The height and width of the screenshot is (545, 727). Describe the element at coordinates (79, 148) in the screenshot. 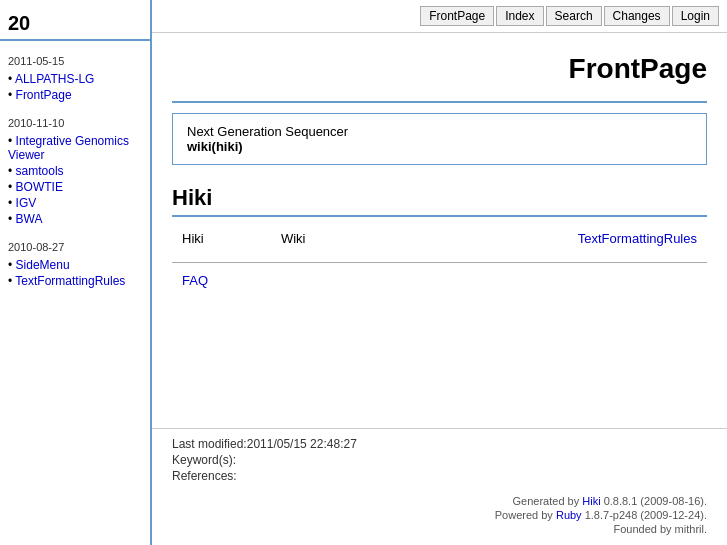

I see `list-item: Integrative Genomics Viewer` at that location.